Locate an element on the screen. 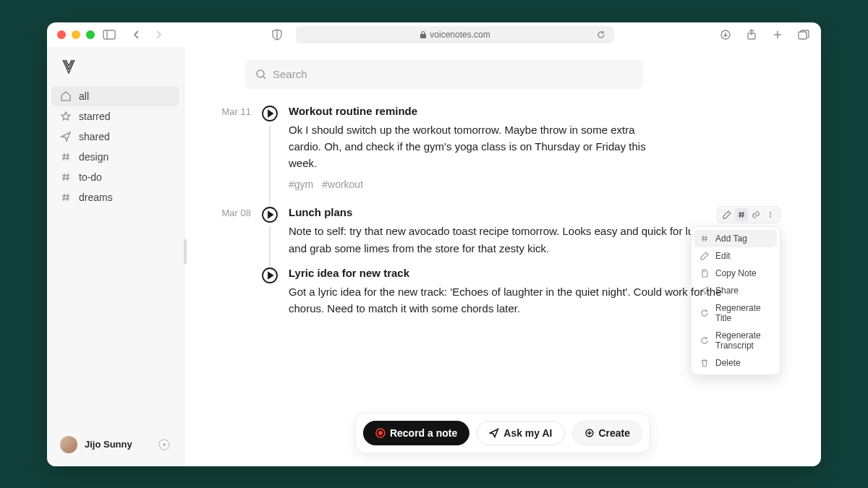  action-bar: Record a note Ask my AI Create is located at coordinates (503, 433).